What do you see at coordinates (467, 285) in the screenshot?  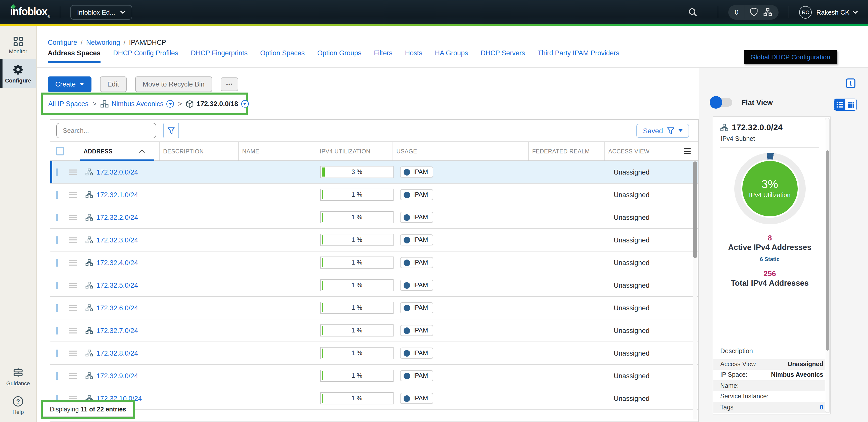 I see `usage-cell: IPAM` at bounding box center [467, 285].